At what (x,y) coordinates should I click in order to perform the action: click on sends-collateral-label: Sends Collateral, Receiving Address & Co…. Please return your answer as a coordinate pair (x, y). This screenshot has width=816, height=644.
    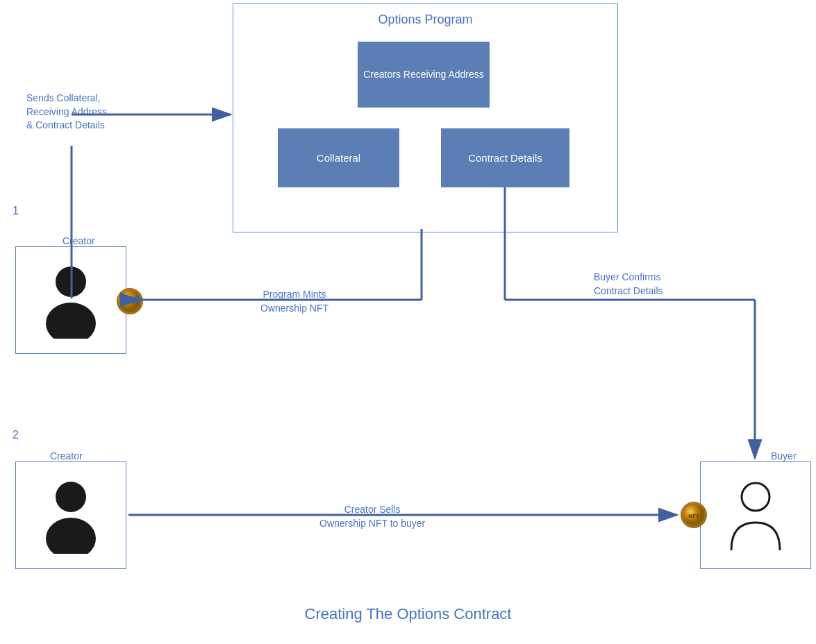
    Looking at the image, I should click on (67, 112).